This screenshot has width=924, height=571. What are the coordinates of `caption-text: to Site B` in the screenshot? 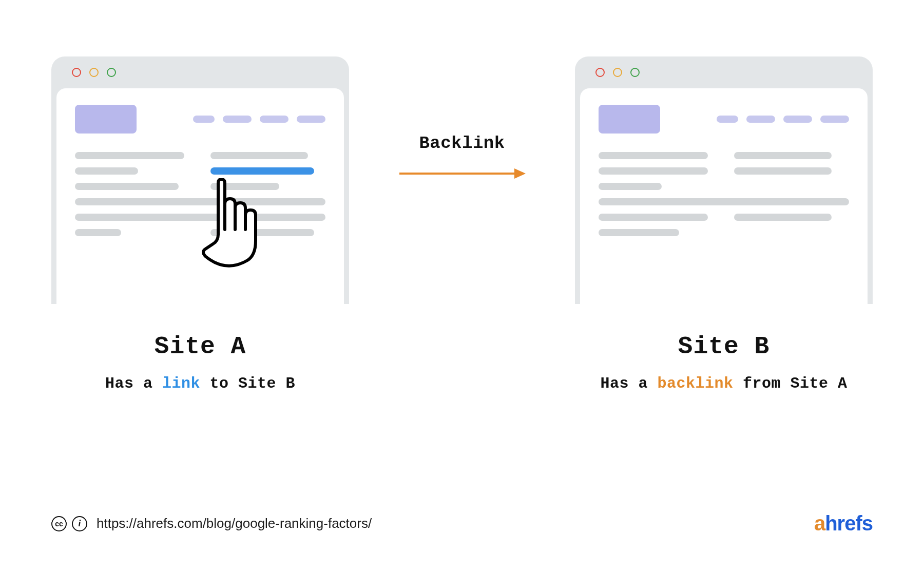 It's located at (247, 384).